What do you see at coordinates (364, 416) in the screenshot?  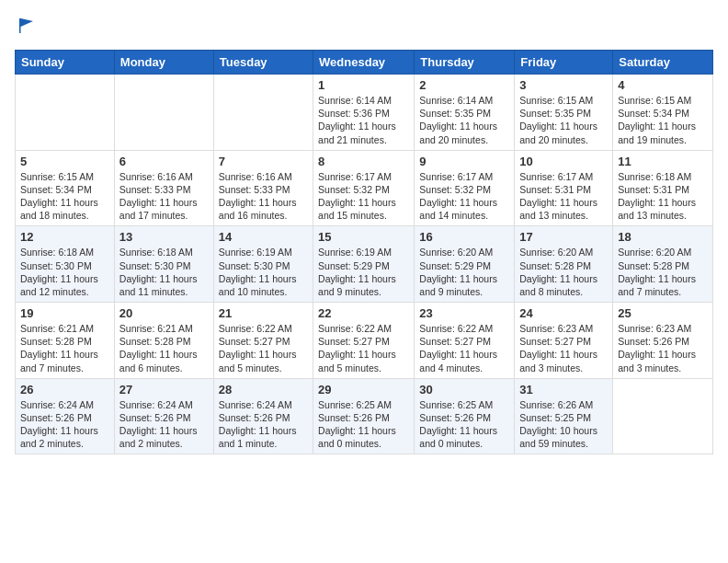 I see `calendar-week-row: 26Sunrise: 6:24 AMSunset: 5:26 PMDayligh…` at bounding box center [364, 416].